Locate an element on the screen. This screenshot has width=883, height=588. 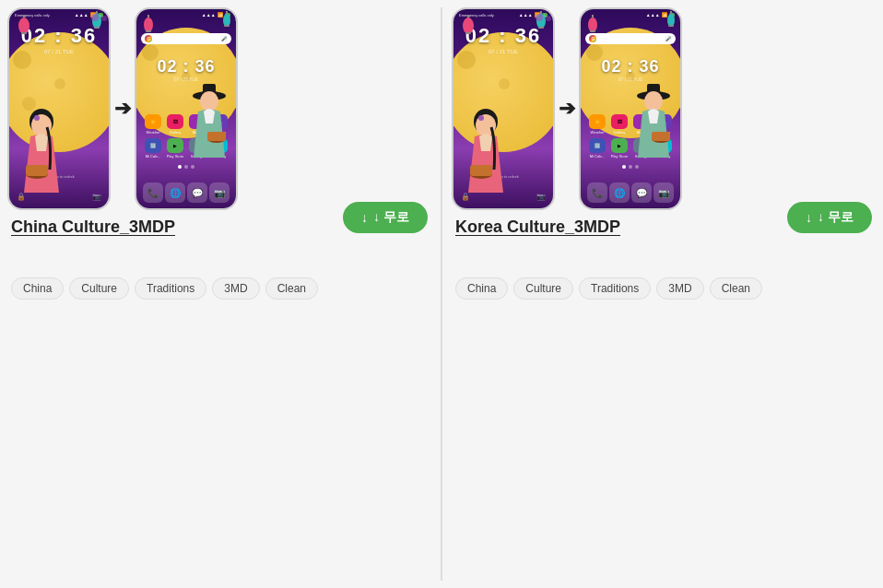
china-title: China Culture_3MDP is located at coordinates (93, 227).